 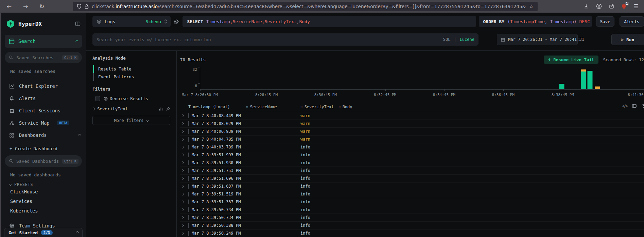 What do you see at coordinates (412, 225) in the screenshot?
I see `table-row: Mar 7 8:39:50.388 PMinfo` at bounding box center [412, 225].